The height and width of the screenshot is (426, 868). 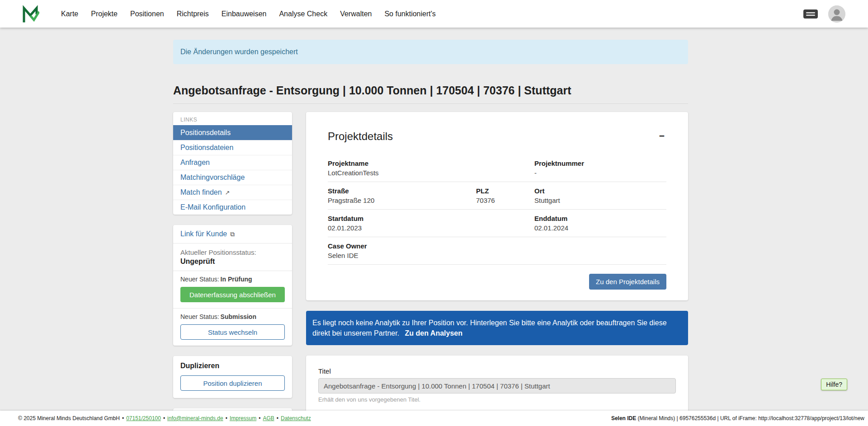 I want to click on sidebar-item-email-konfiguration: E-Mail Konfiguration, so click(x=232, y=207).